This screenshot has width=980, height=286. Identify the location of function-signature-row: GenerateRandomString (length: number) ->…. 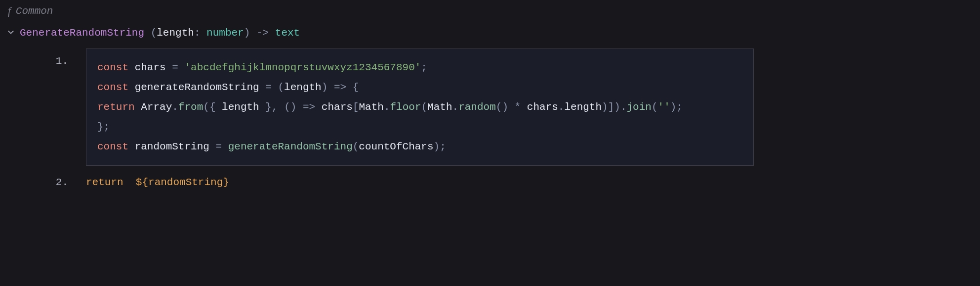
(490, 33).